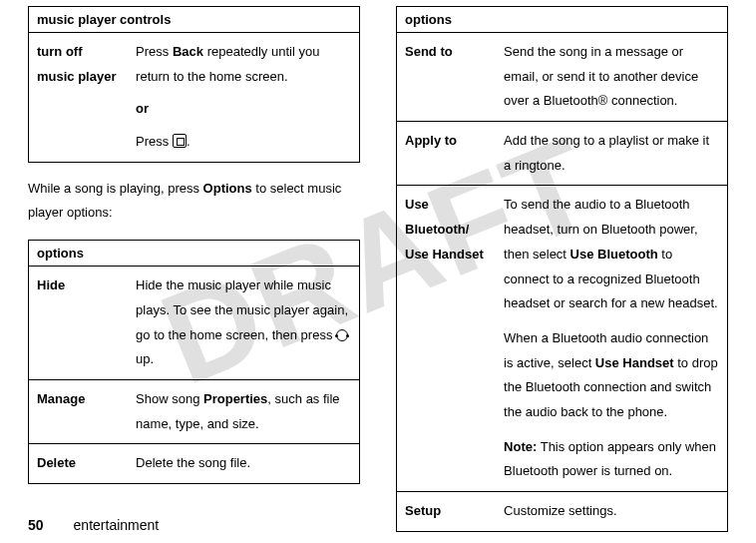  I want to click on options-keyword: Options, so click(227, 188).